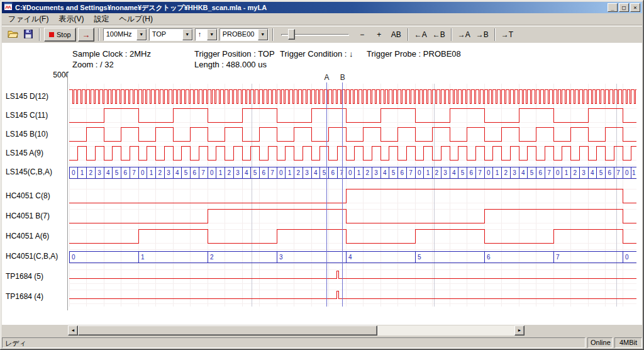 Image resolution: width=644 pixels, height=350 pixels. Describe the element at coordinates (36, 276) in the screenshot. I see `channel-label: TP1684 (5)` at that location.